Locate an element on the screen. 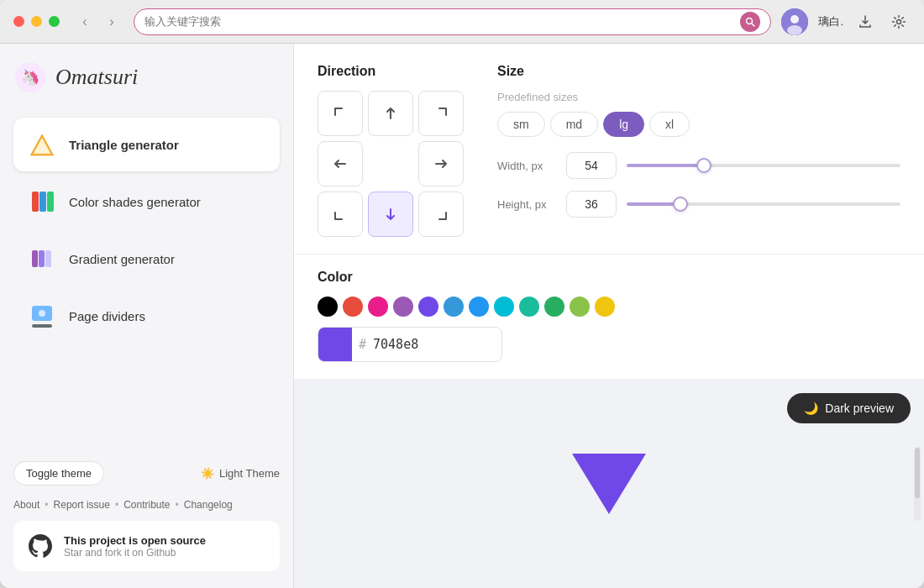 The height and width of the screenshot is (588, 924). footer-contribute: Contribute is located at coordinates (146, 505).